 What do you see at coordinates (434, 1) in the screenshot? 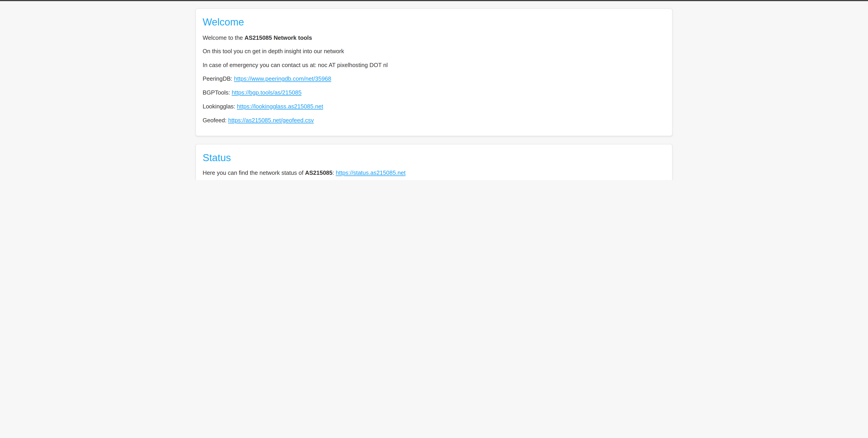
I see `top-navbar` at bounding box center [434, 1].